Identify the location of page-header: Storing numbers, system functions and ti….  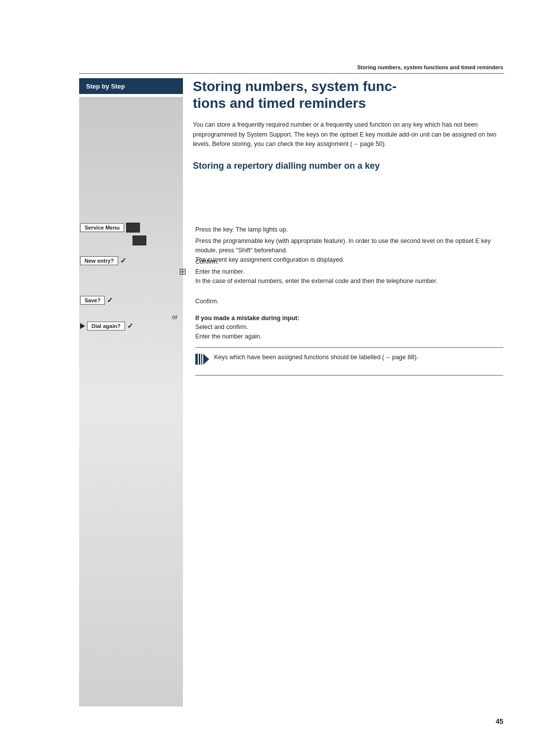
(430, 67).